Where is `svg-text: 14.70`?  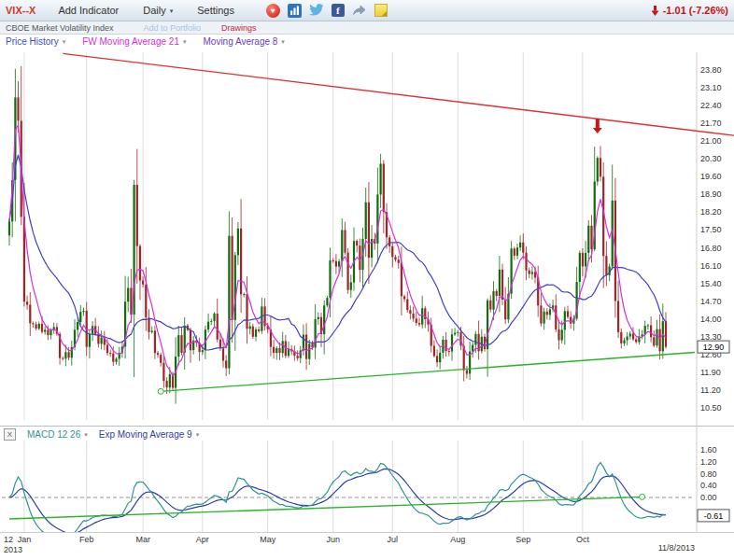 svg-text: 14.70 is located at coordinates (712, 301).